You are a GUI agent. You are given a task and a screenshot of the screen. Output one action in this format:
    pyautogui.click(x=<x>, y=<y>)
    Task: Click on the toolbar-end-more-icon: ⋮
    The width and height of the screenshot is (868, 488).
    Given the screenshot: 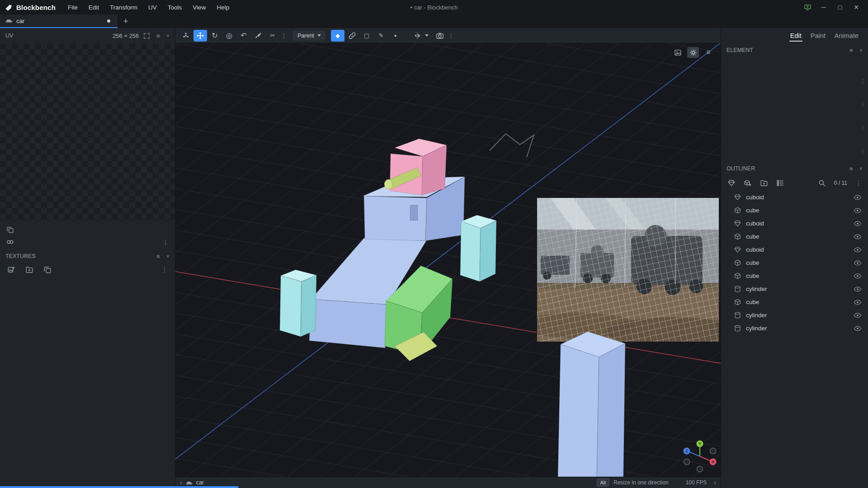 What is the action you would take?
    pyautogui.click(x=451, y=36)
    